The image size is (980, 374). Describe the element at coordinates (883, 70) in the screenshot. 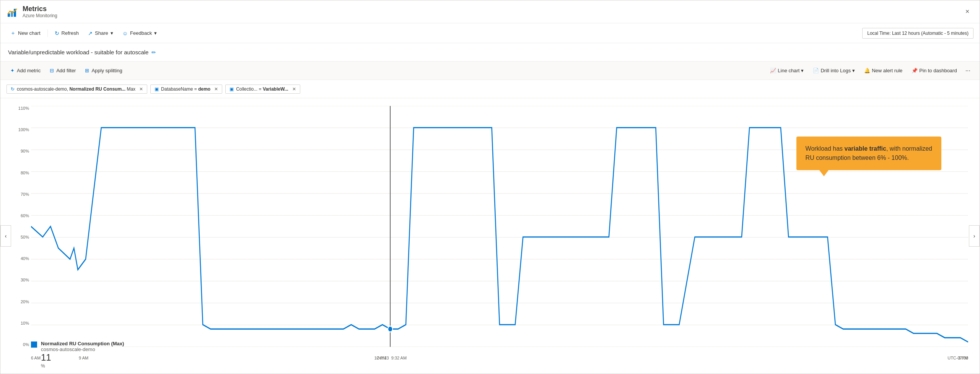

I see `new-alert-rule-button: 🔔 New alert rule` at that location.